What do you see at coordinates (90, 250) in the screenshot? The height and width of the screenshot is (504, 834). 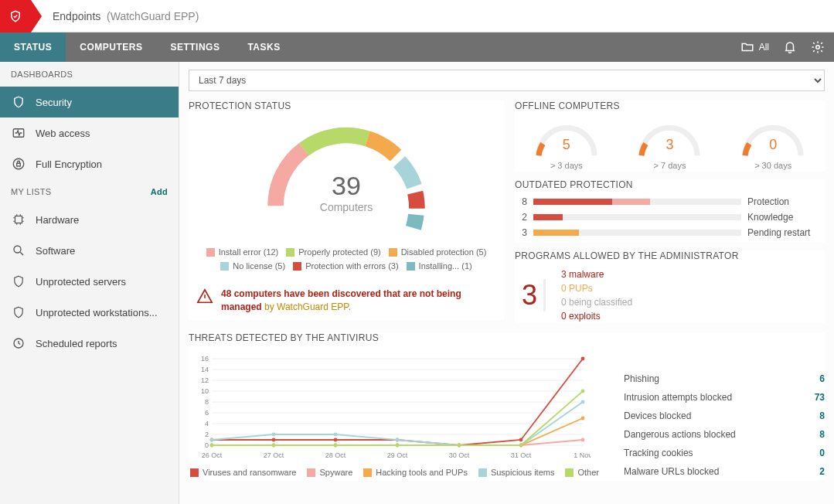 I see `sidebar-item-software: Software` at bounding box center [90, 250].